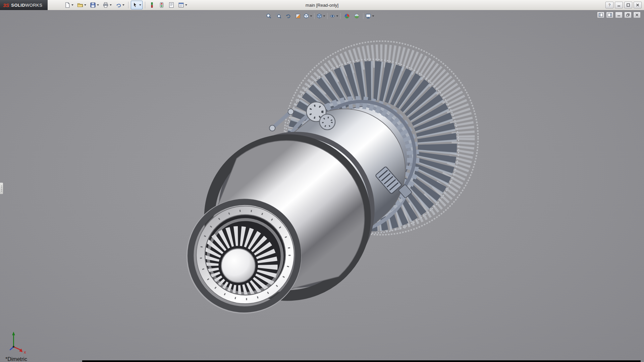  I want to click on section-view-button, so click(298, 16).